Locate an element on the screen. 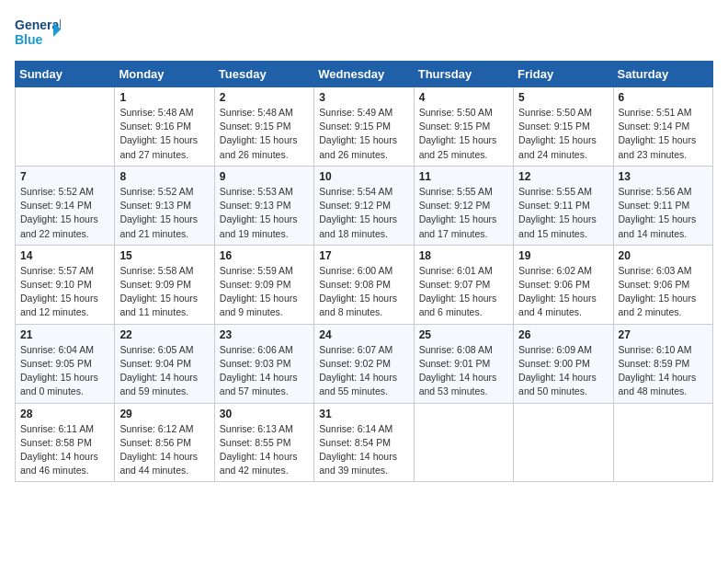  day-info: Sunrise: 6:05 AM Sunset: 9:04 PM Dayligh… is located at coordinates (164, 372).